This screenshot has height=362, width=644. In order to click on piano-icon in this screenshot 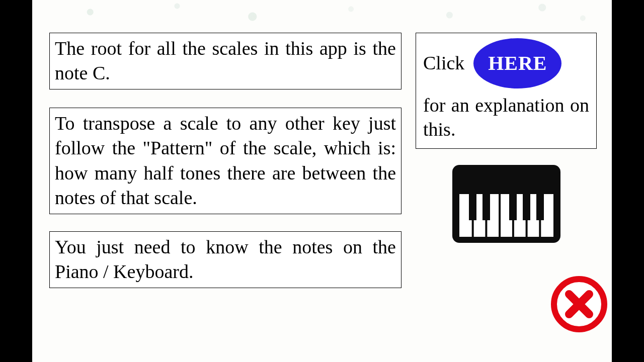, I will do `click(506, 204)`.